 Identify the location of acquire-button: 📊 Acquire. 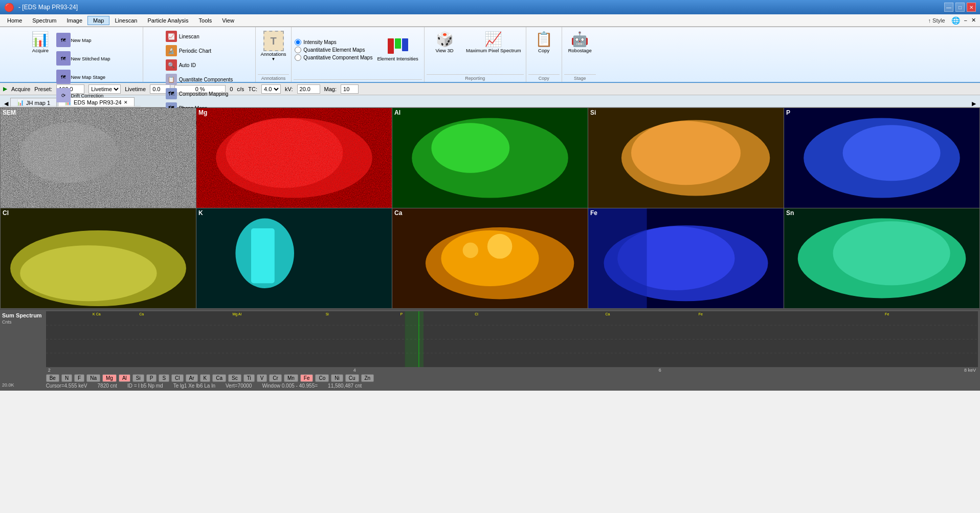
(40, 42).